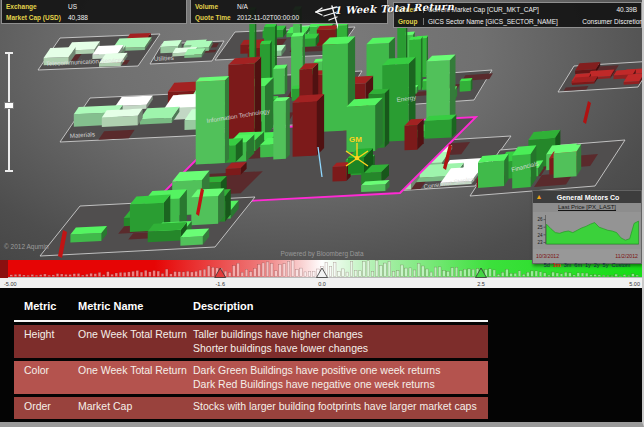 The width and height of the screenshot is (644, 427). What do you see at coordinates (338, 385) in the screenshot?
I see `desc-line: Dark Red Buildings have negative one wee…` at bounding box center [338, 385].